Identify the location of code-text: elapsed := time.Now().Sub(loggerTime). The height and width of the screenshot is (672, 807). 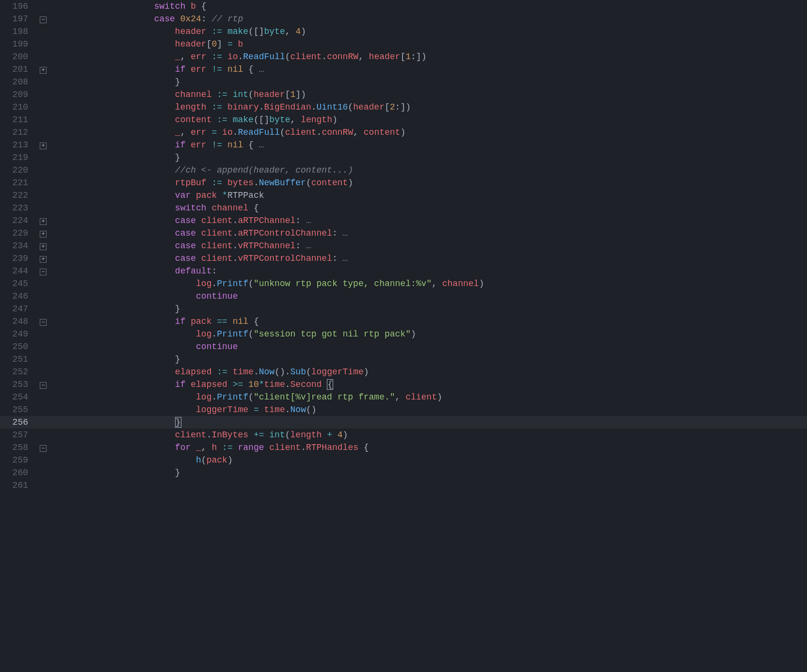
(230, 372).